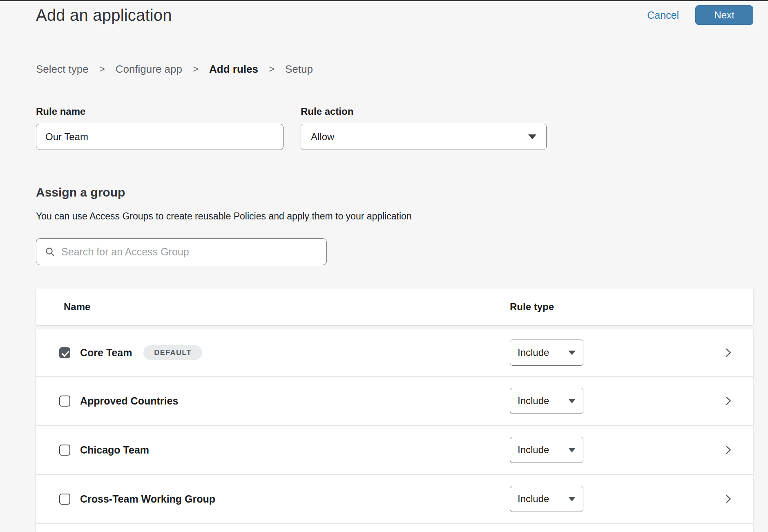  Describe the element at coordinates (395, 192) in the screenshot. I see `assign-group-heading: Assign a group` at that location.